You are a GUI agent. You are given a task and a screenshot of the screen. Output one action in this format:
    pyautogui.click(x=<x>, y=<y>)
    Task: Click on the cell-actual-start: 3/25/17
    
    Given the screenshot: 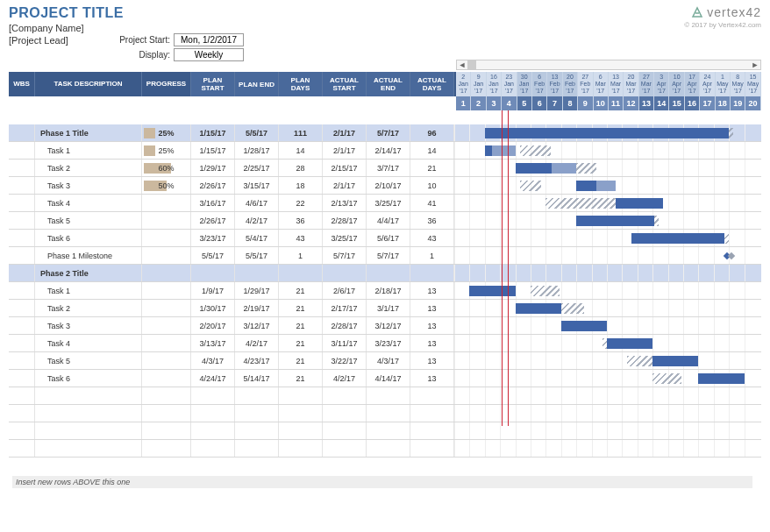 What is the action you would take?
    pyautogui.click(x=345, y=238)
    